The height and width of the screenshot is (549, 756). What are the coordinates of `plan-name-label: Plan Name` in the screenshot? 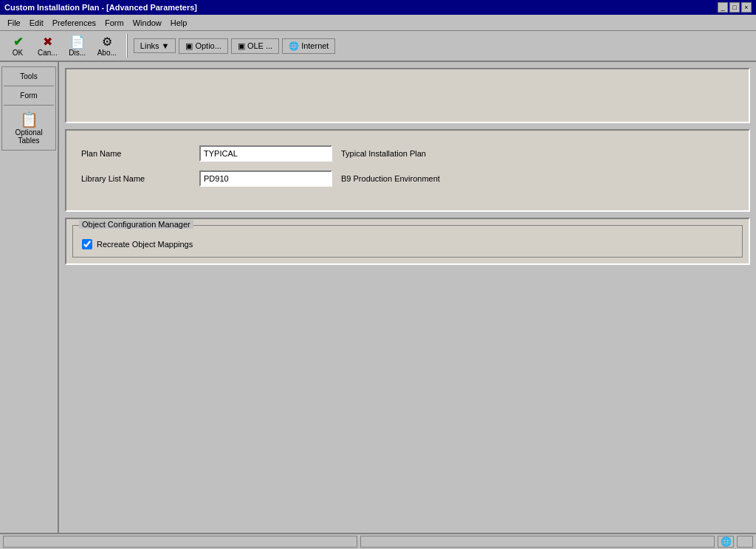 It's located at (140, 153).